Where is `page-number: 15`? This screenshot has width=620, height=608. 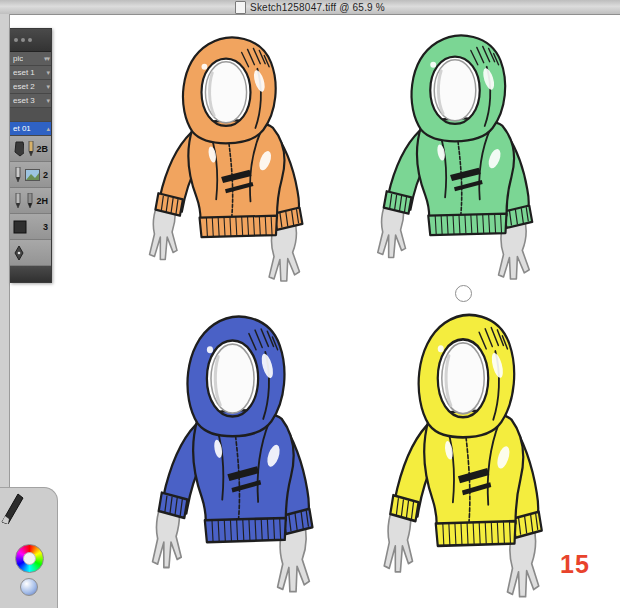
page-number: 15 is located at coordinates (575, 564).